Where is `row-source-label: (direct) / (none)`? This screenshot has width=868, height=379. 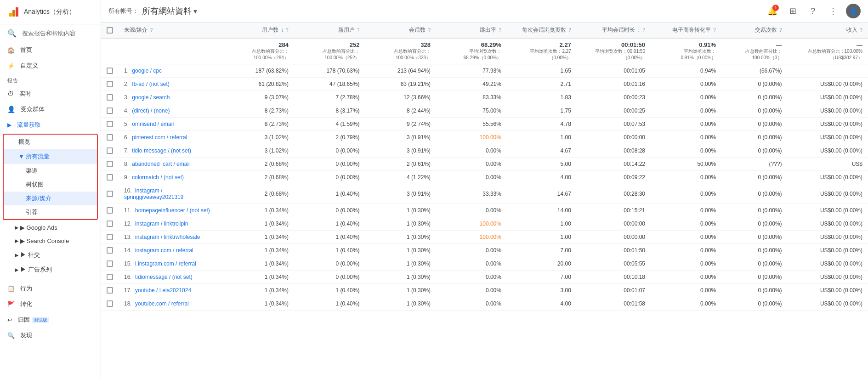 row-source-label: (direct) / (none) is located at coordinates (151, 111).